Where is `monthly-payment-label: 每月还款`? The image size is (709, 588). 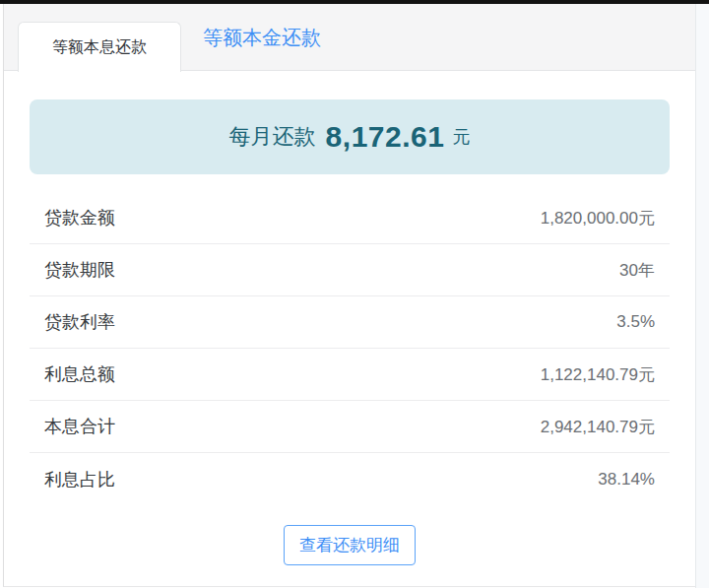
monthly-payment-label: 每月还款 is located at coordinates (273, 137).